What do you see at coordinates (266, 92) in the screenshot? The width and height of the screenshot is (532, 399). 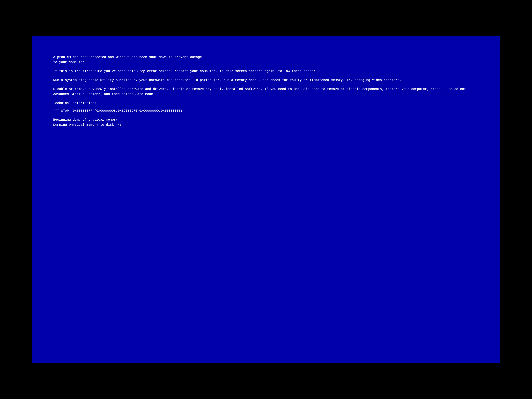 I see `disable-paragraph: Disable or remove any newly installed ha…` at bounding box center [266, 92].